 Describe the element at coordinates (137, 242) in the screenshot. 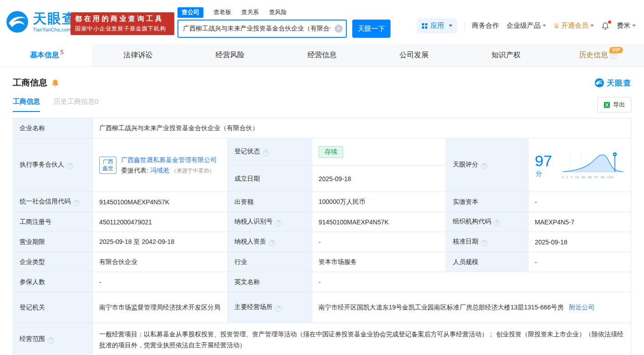

I see `business-term-value: 2025-09-18 至 2042-09-18` at that location.